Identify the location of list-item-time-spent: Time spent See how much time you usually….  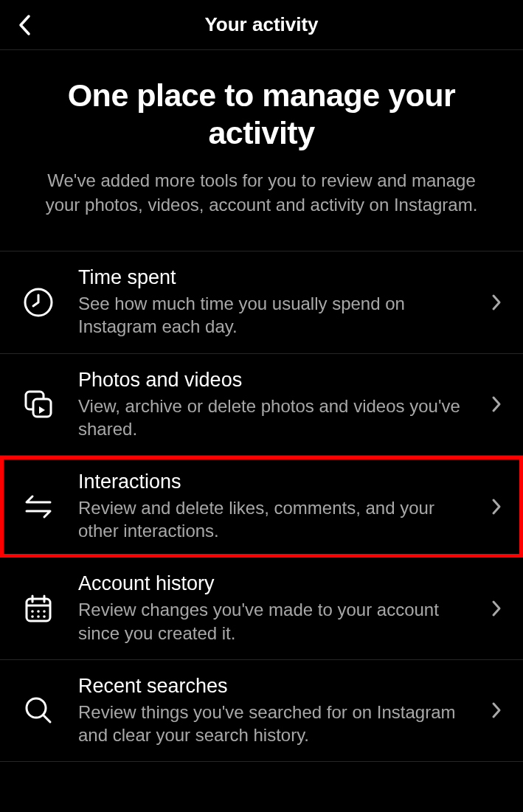
(261, 302).